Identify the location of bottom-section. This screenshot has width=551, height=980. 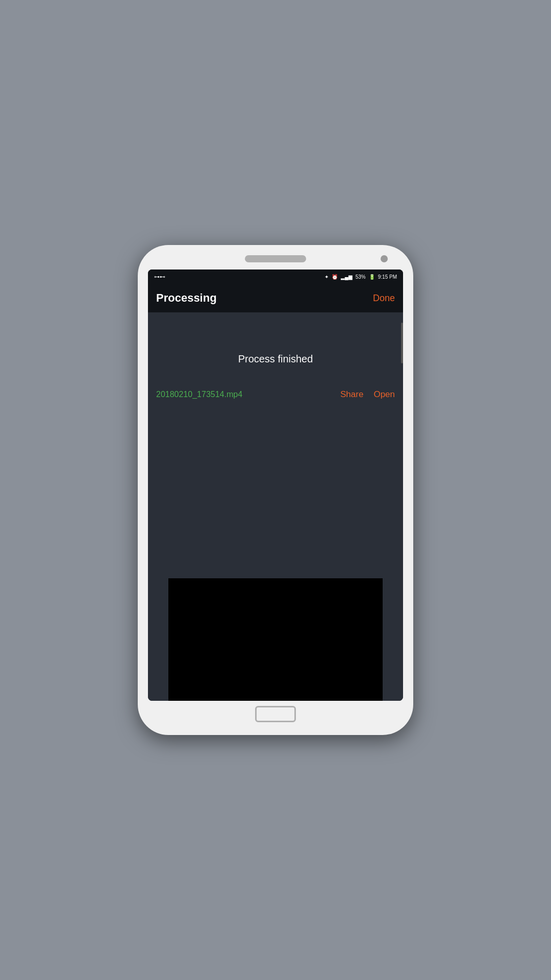
(276, 557).